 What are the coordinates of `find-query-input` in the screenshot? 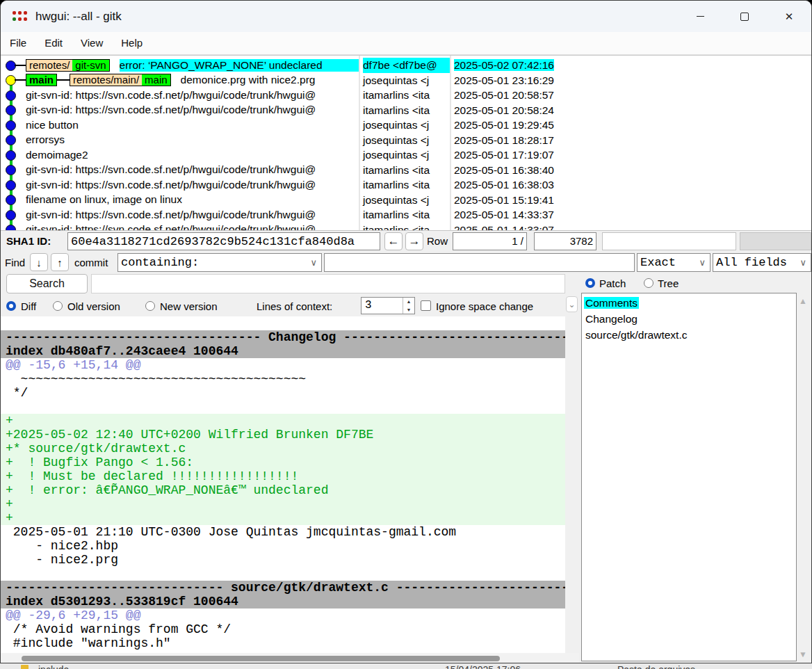 It's located at (480, 263).